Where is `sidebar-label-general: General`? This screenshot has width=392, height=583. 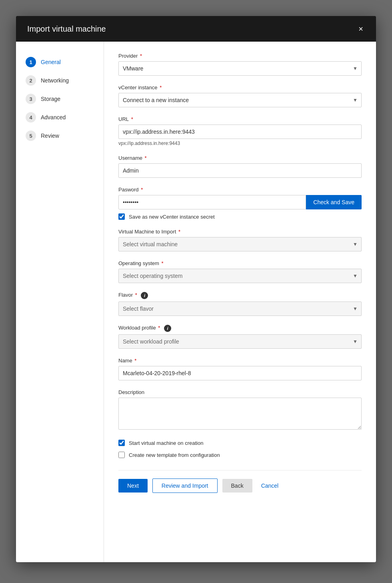
sidebar-label-general: General is located at coordinates (51, 62).